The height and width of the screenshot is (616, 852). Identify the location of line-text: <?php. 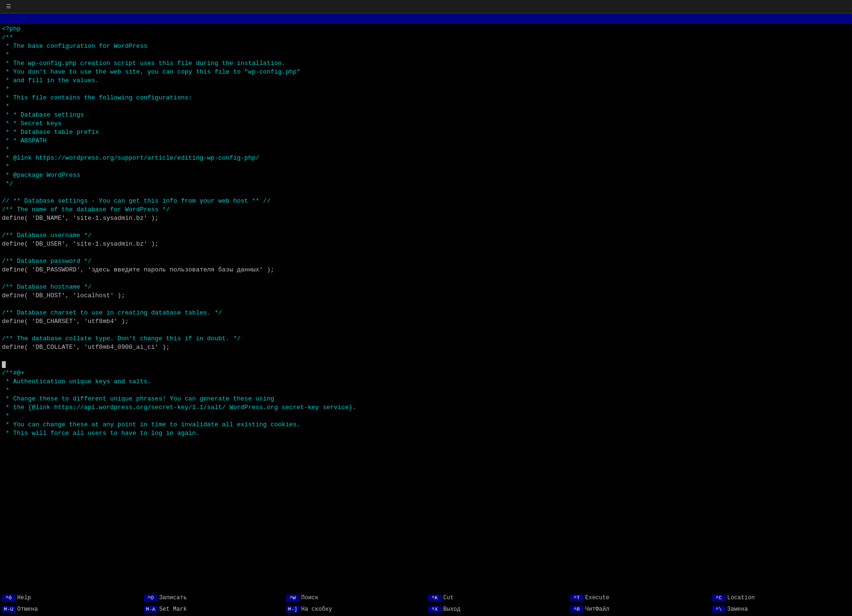
(11, 29).